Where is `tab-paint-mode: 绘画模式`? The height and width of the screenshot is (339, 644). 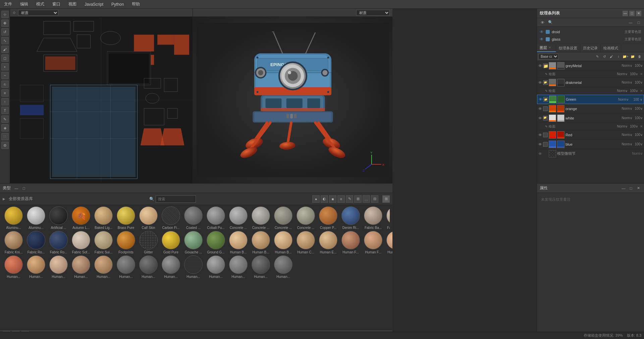 tab-paint-mode: 绘画模式 is located at coordinates (611, 48).